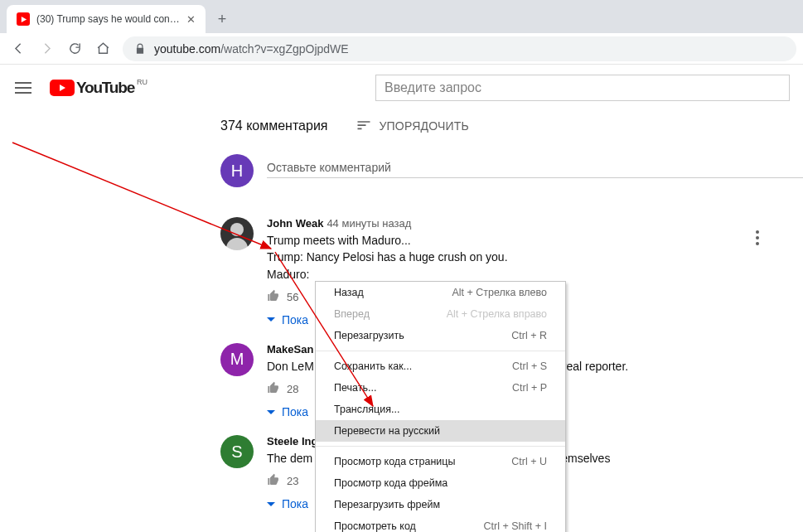  What do you see at coordinates (237, 234) in the screenshot?
I see `avatar` at bounding box center [237, 234].